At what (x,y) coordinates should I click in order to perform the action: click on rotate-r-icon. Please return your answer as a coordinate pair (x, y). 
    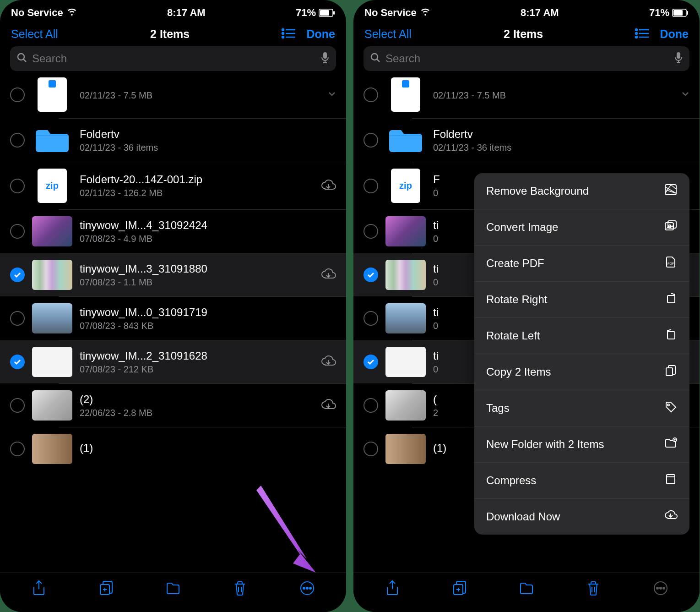
    Looking at the image, I should click on (671, 300).